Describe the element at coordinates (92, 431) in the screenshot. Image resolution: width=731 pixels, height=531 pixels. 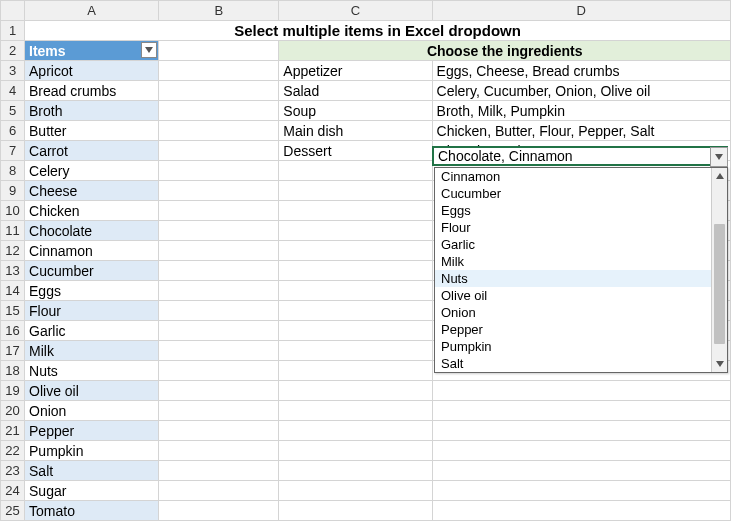
I see `items-cell: Pepper` at that location.